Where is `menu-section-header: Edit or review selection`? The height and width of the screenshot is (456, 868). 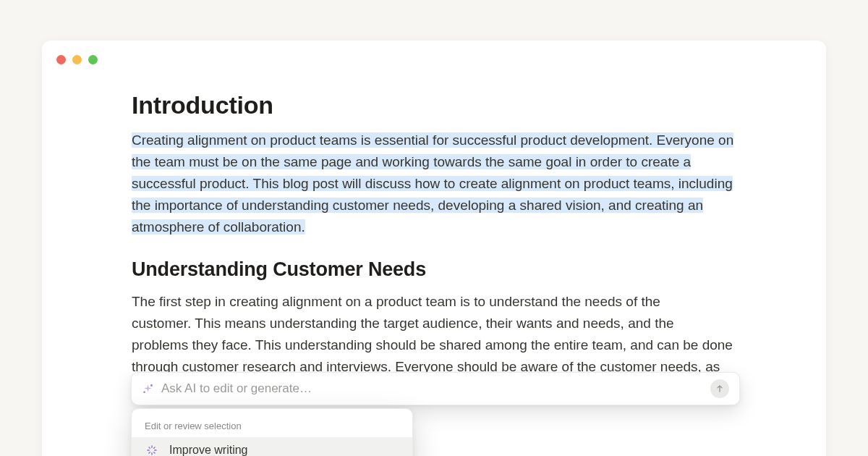 menu-section-header: Edit or review selection is located at coordinates (272, 426).